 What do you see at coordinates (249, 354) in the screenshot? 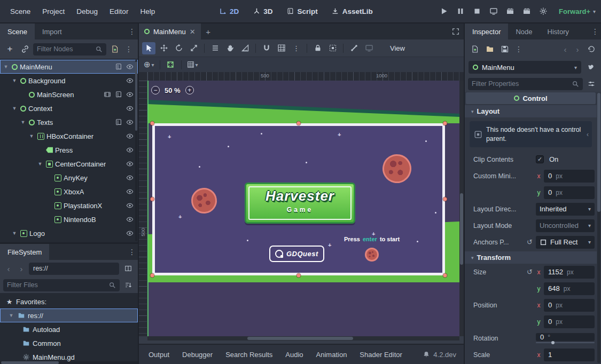
I see `bottom-tab-search-results: Search Results` at bounding box center [249, 354].